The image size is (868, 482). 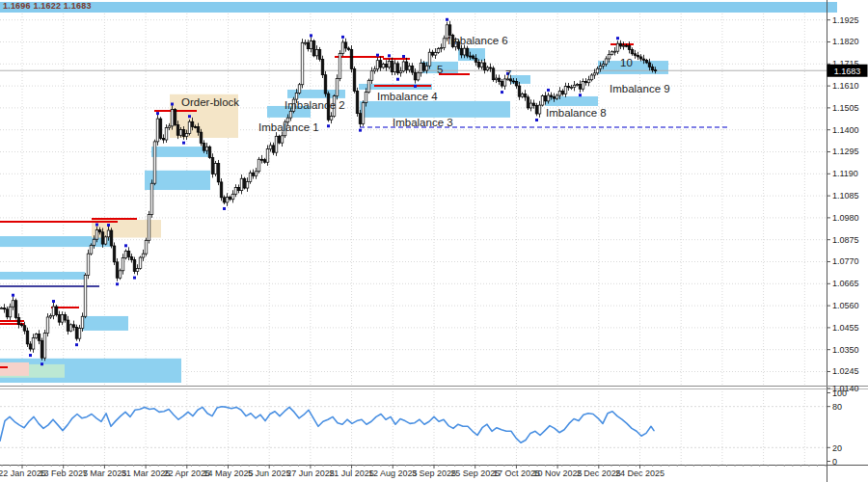 I want to click on zone-label: 5, so click(x=440, y=69).